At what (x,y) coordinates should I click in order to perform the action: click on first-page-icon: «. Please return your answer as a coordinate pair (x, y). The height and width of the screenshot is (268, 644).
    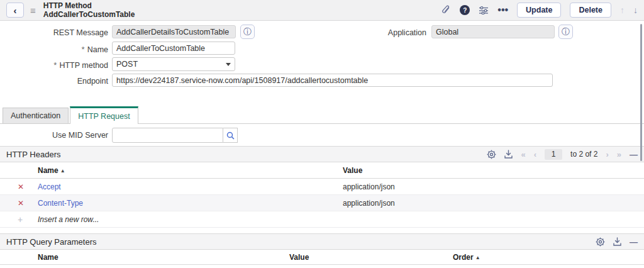
    Looking at the image, I should click on (523, 155).